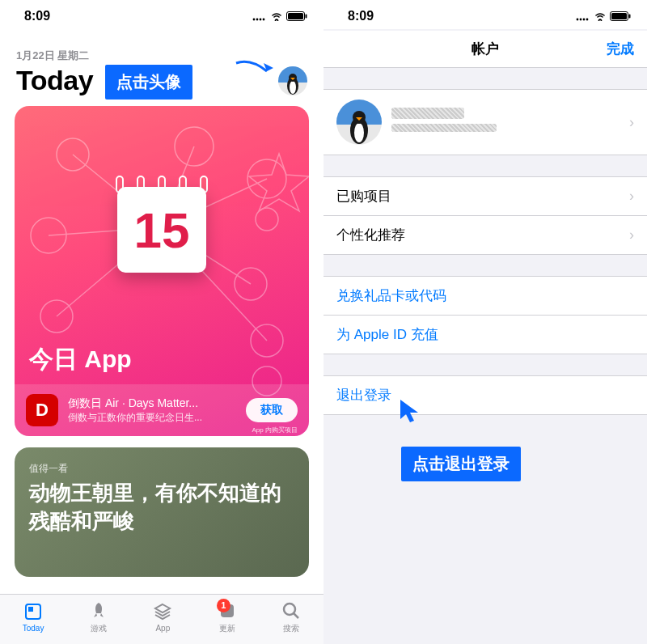 The width and height of the screenshot is (647, 644). I want to click on tab-label: 搜索, so click(291, 629).